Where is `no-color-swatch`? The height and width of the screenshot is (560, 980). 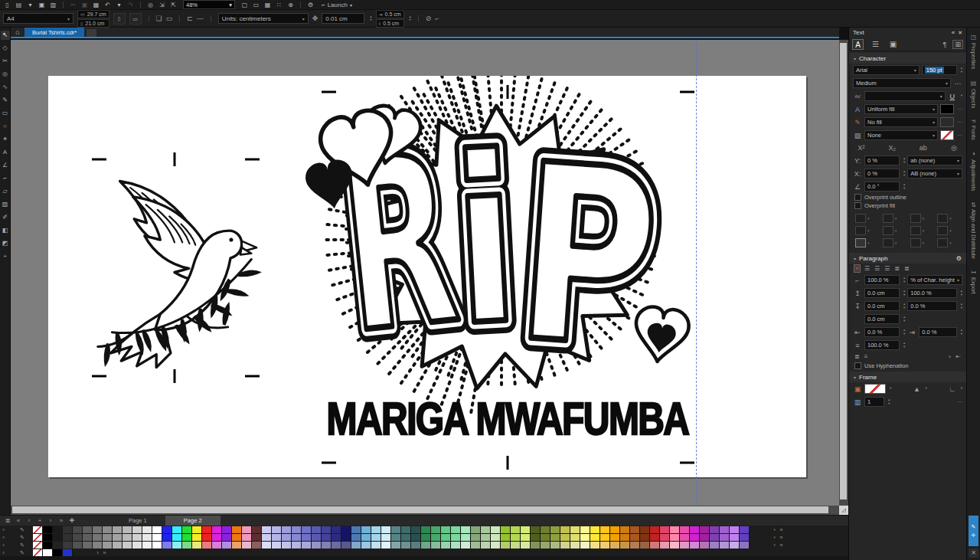
no-color-swatch is located at coordinates (38, 545).